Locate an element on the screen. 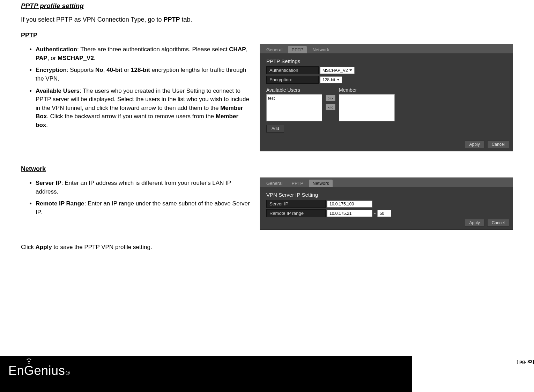  row-encryption: Encryption: 128-bit is located at coordinates (386, 80).